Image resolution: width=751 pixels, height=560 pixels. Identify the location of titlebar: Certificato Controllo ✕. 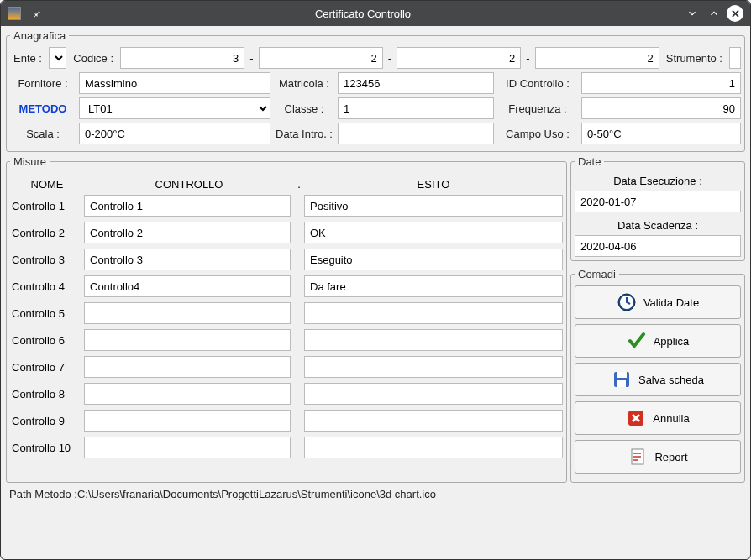
(376, 13).